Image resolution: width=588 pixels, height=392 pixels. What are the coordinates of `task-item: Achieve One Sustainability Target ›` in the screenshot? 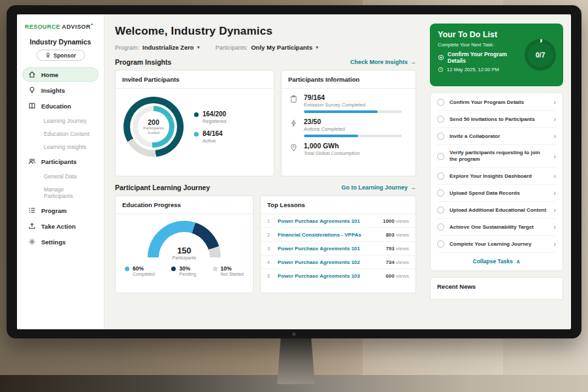 It's located at (497, 227).